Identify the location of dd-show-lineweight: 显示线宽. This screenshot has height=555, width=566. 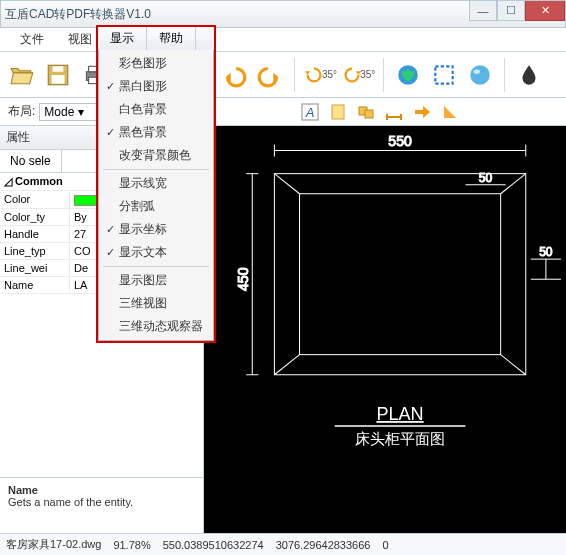
(156, 184).